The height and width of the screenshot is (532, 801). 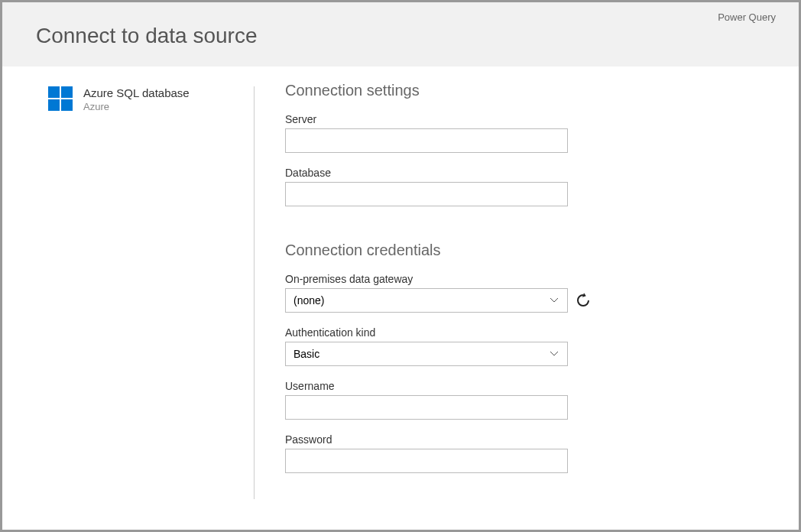 What do you see at coordinates (144, 99) in the screenshot?
I see `data-source-item: Azure SQL database Azure` at bounding box center [144, 99].